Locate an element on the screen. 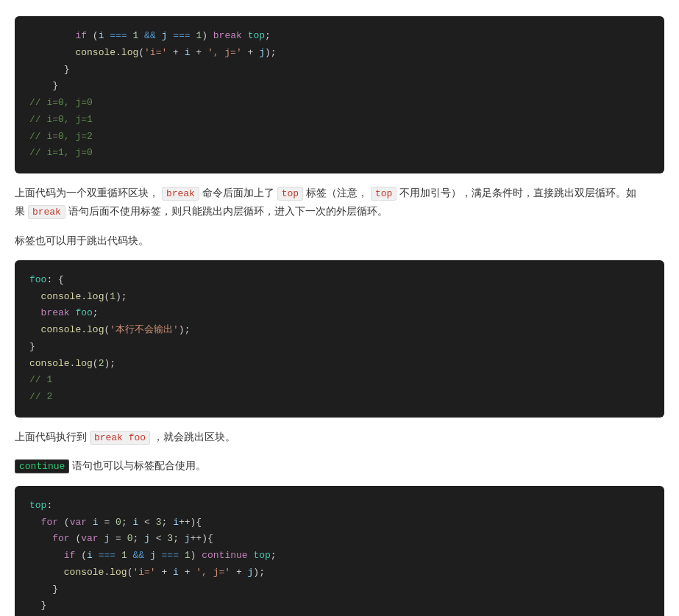 The height and width of the screenshot is (616, 679). inline-code-break2: break is located at coordinates (47, 212).